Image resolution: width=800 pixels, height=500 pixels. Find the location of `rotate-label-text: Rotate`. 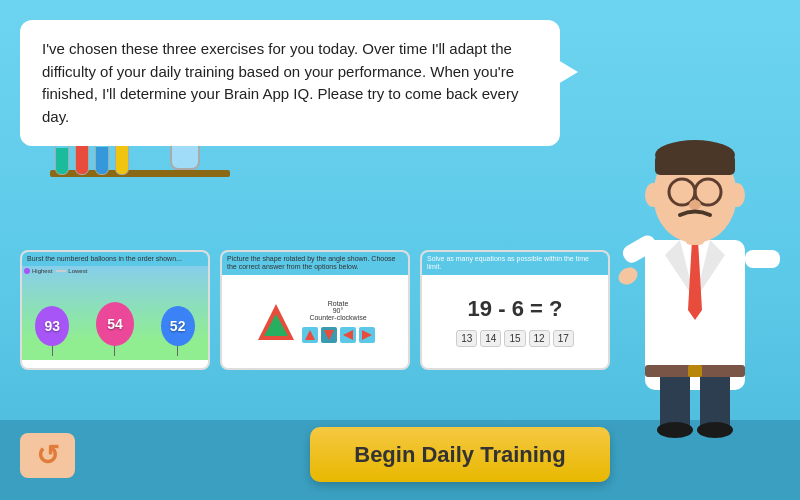

rotate-label-text: Rotate is located at coordinates (338, 304).